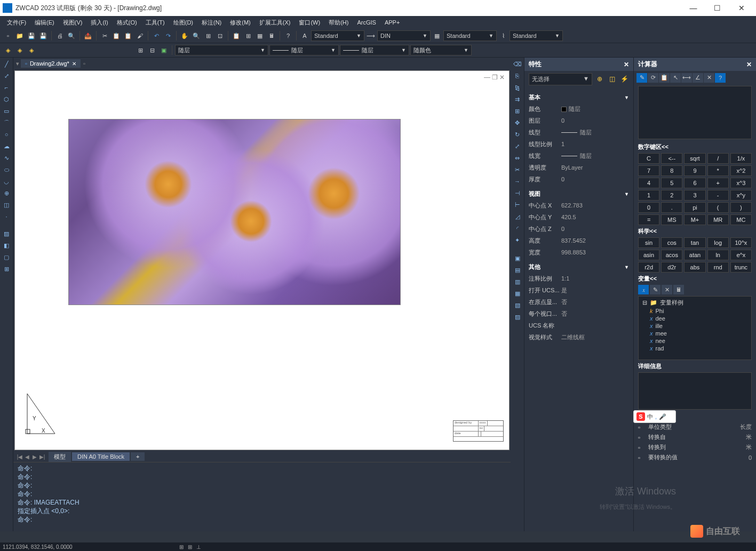 This screenshot has width=756, height=551. What do you see at coordinates (579, 156) in the screenshot?
I see `property-row: 线宽随层` at bounding box center [579, 156].